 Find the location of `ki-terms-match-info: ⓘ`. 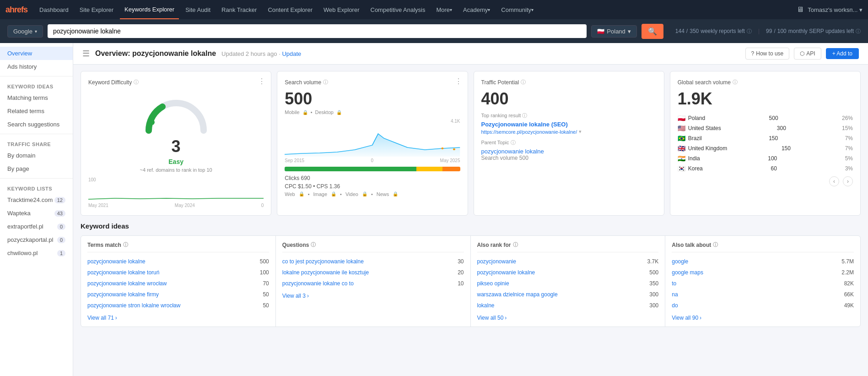

ki-terms-match-info: ⓘ is located at coordinates (125, 245).